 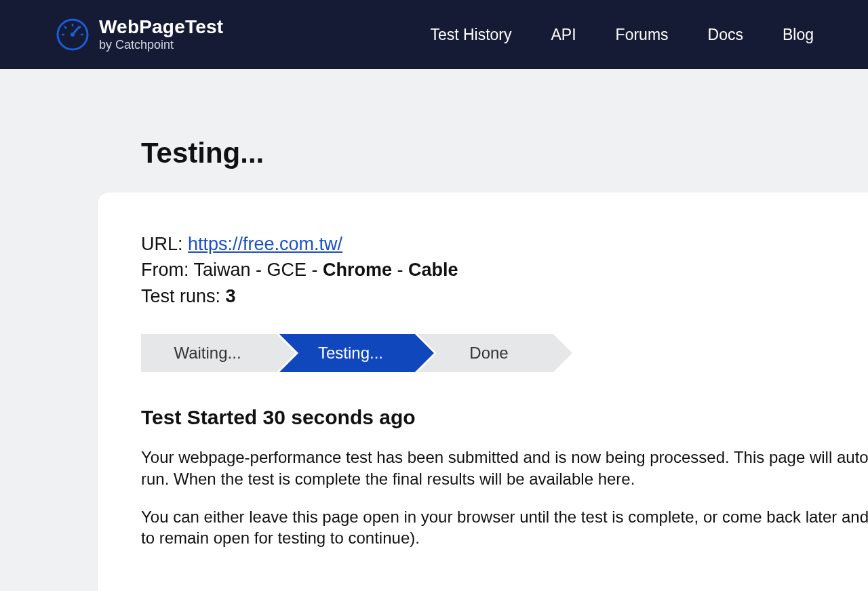 What do you see at coordinates (73, 35) in the screenshot?
I see `logo-icon` at bounding box center [73, 35].